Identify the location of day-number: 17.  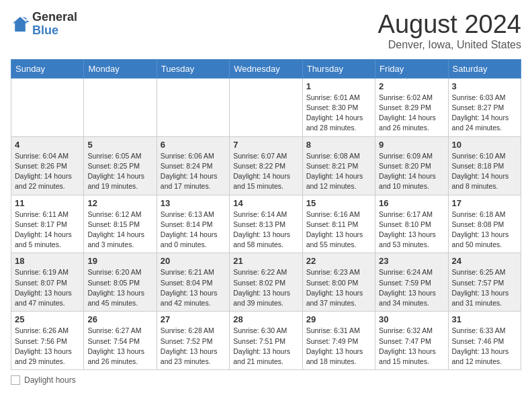
(485, 203).